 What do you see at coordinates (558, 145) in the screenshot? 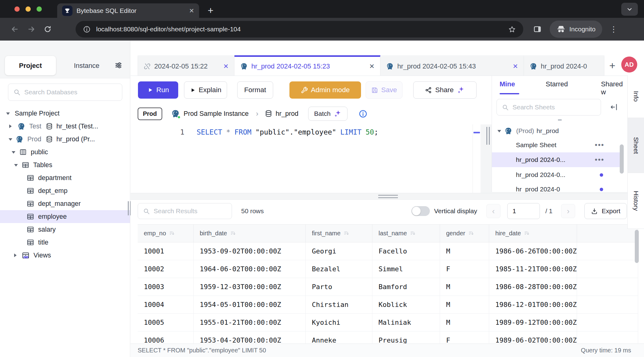
I see `sheet-item: Sample Sheet •••` at bounding box center [558, 145].